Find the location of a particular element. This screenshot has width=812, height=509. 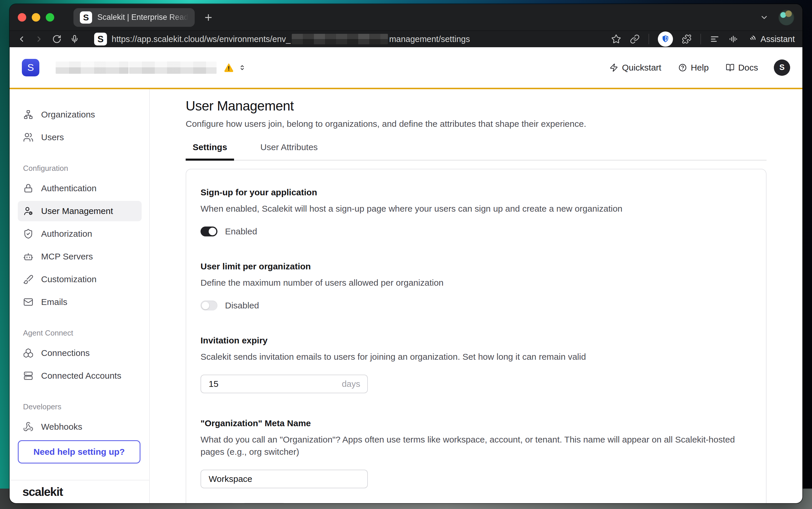

cancel-button: Cancel is located at coordinates (264, 503).